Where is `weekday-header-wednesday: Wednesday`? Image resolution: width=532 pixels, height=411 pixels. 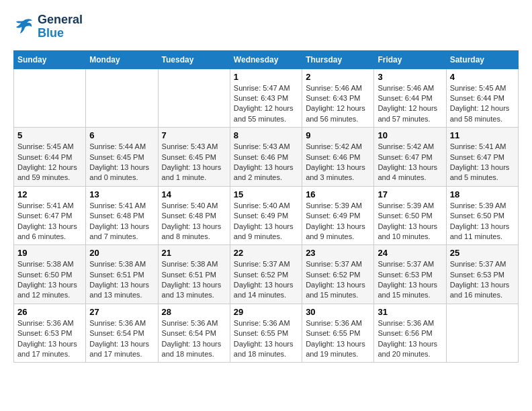
weekday-header-wednesday: Wednesday is located at coordinates (266, 59).